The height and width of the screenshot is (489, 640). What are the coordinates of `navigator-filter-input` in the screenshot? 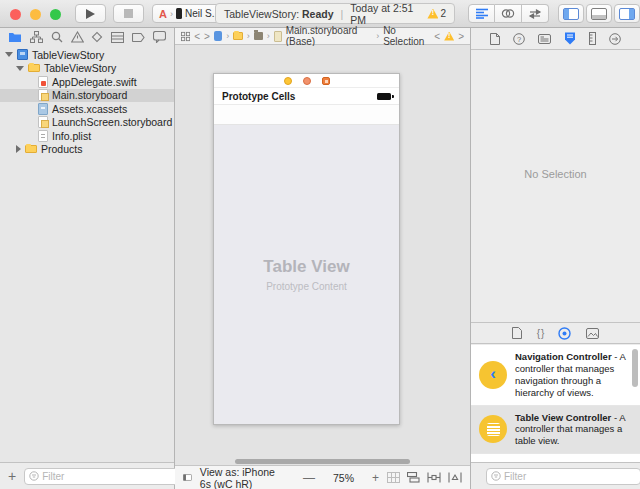 It's located at (108, 476).